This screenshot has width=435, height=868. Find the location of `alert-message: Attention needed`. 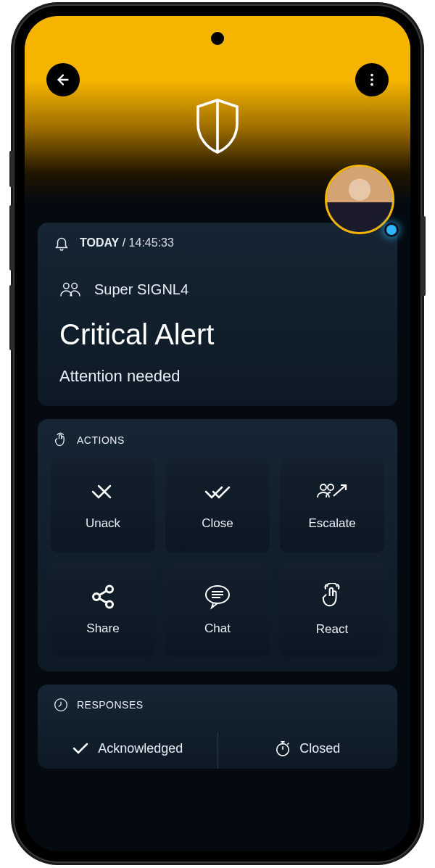

alert-message: Attention needed is located at coordinates (218, 376).